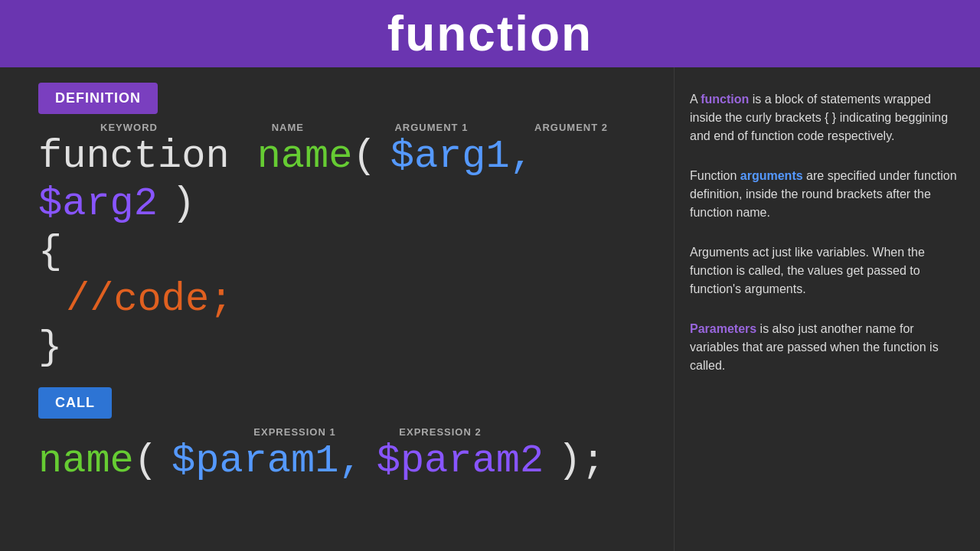 The image size is (980, 551). I want to click on para2-highlight: arguments, so click(772, 176).